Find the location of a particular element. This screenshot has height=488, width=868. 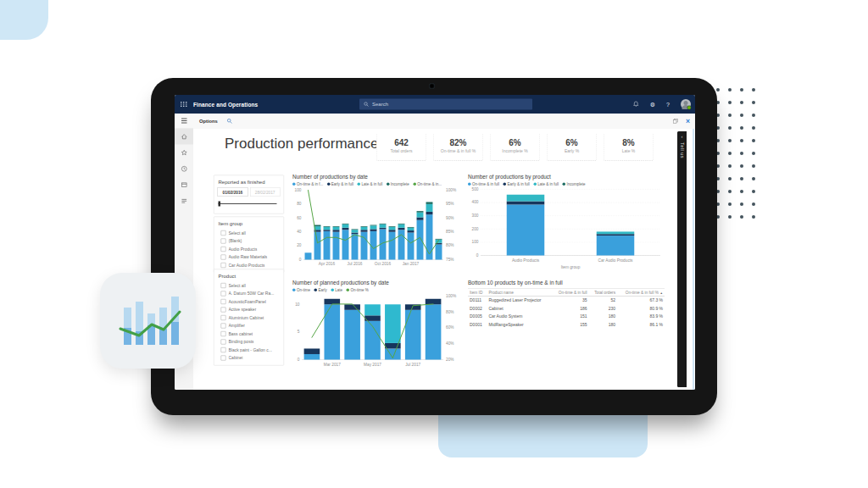

table-cell: 86.1 % is located at coordinates (641, 324).